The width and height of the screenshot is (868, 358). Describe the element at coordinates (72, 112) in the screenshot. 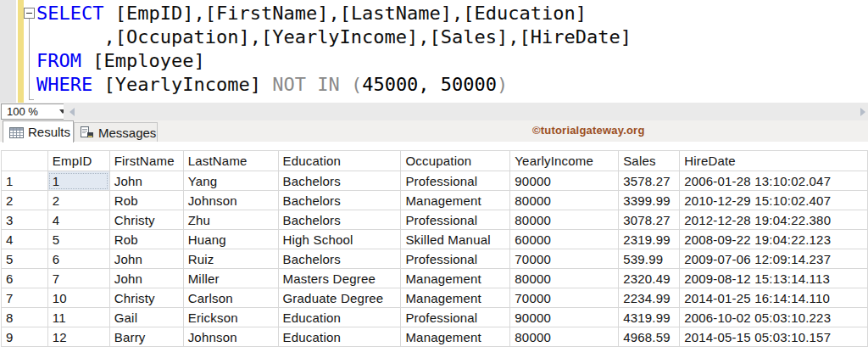

I see `scroll-left-icon` at that location.